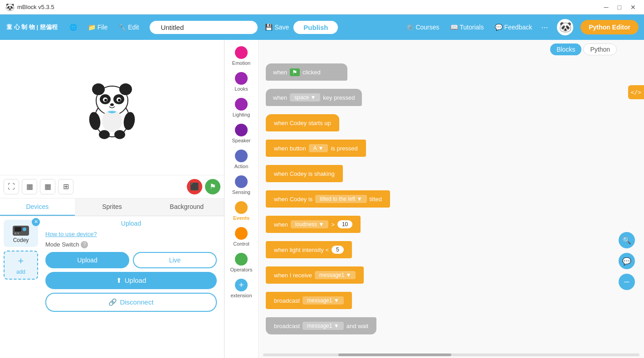  I want to click on project-name-input, so click(204, 27).